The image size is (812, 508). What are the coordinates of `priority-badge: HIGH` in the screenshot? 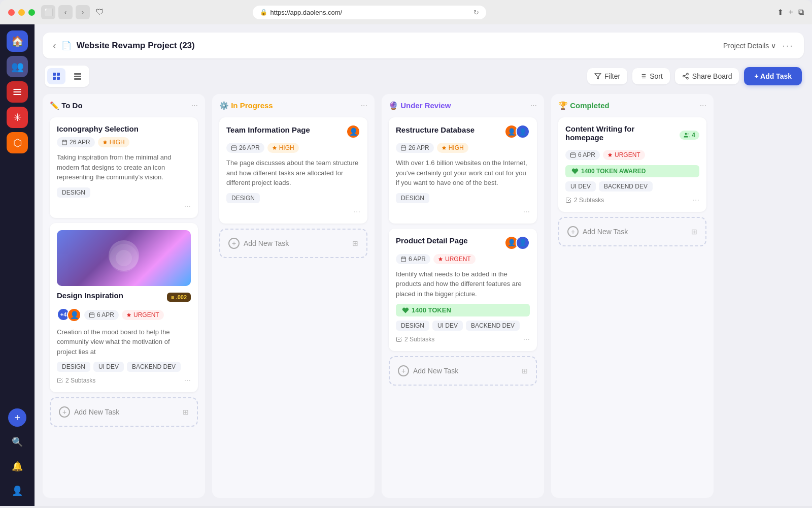 It's located at (114, 142).